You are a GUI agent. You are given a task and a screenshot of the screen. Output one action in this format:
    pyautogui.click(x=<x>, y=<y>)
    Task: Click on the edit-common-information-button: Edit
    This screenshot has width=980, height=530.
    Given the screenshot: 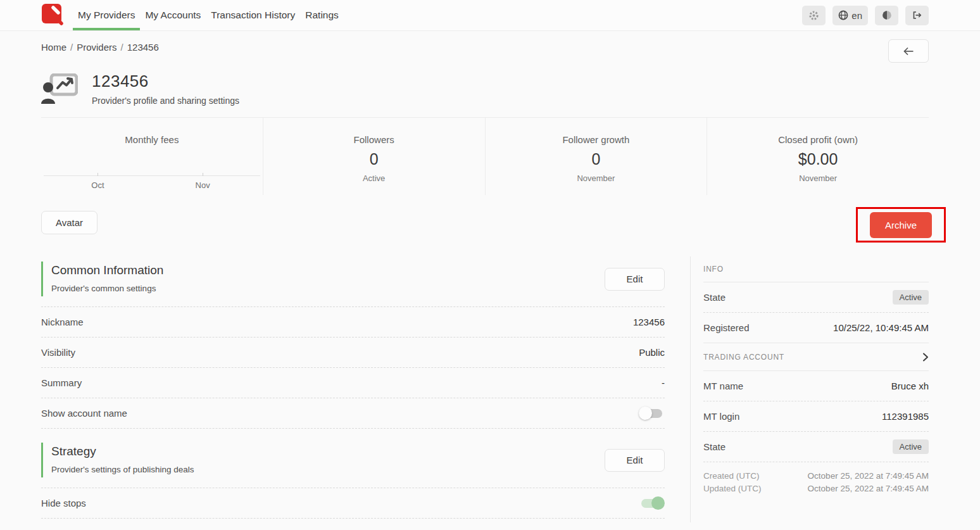 What is the action you would take?
    pyautogui.click(x=634, y=279)
    